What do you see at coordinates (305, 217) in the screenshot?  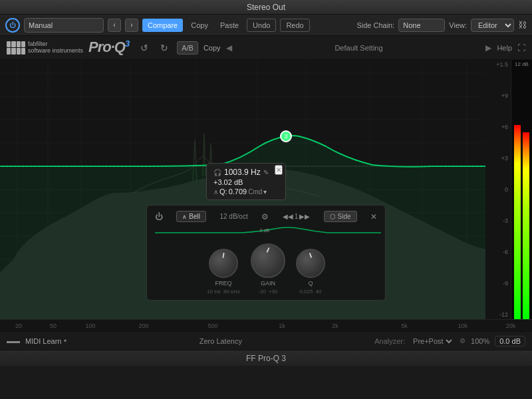 I see `band-next-icon: ▶▶` at bounding box center [305, 217].